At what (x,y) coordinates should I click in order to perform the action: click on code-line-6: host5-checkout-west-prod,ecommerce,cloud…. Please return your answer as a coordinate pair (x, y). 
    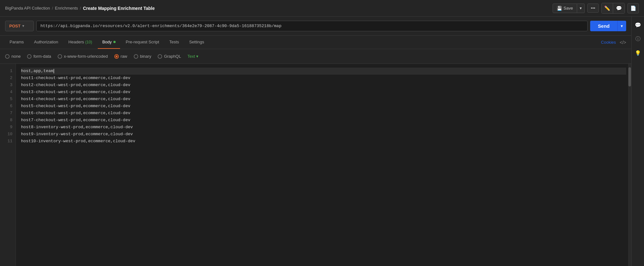
    Looking at the image, I should click on (324, 106).